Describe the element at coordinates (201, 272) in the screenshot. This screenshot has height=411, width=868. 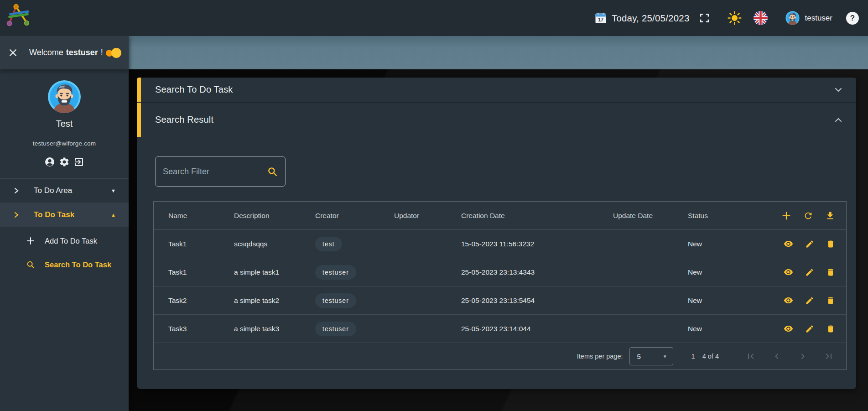
I see `cell-name: Task1` at that location.